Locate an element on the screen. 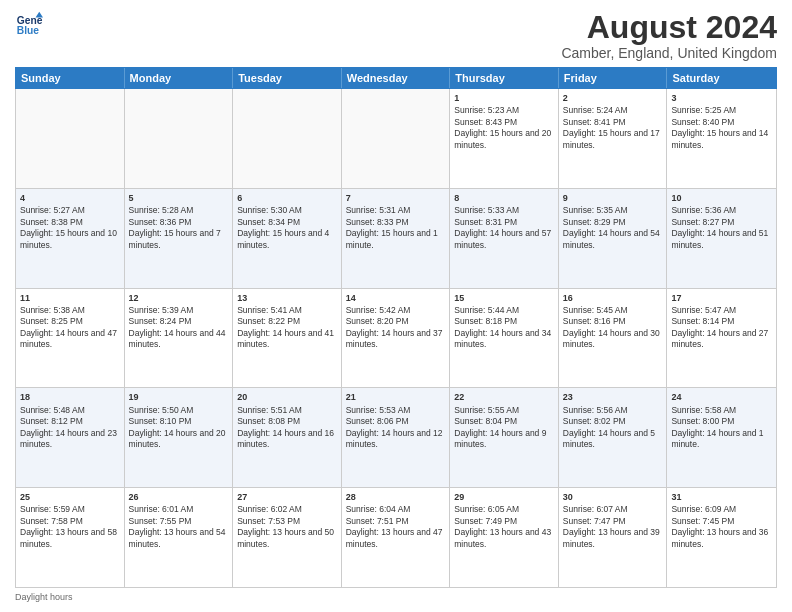  day-cell-20: 20Sunrise: 5:51 AMSunset: 8:08 PMDayligh… is located at coordinates (288, 438).